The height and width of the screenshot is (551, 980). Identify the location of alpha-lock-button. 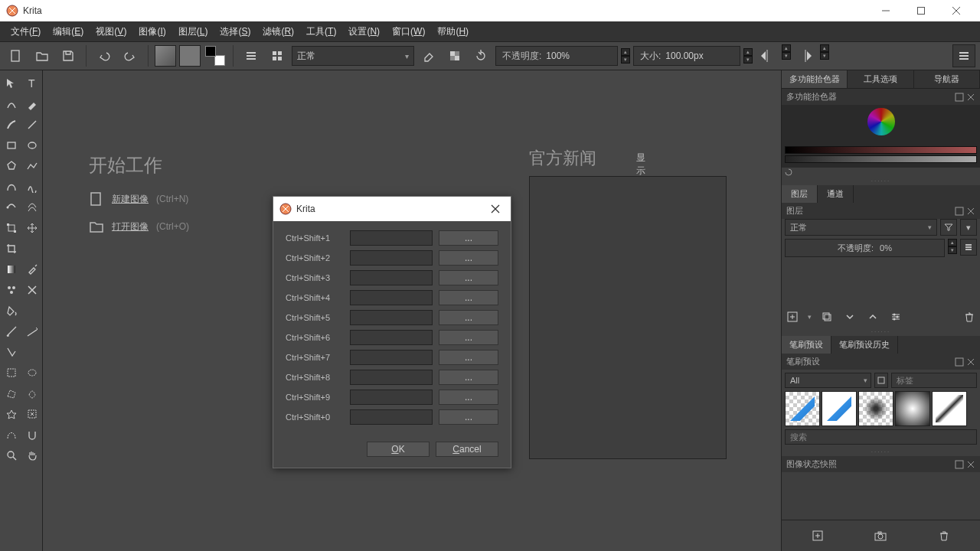
(455, 56).